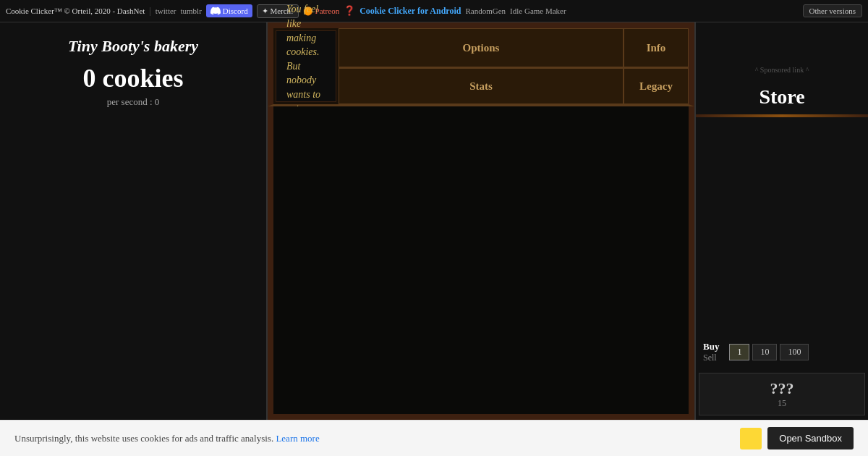 This screenshot has width=868, height=456. What do you see at coordinates (739, 352) in the screenshot?
I see `qty-1-button: 1` at bounding box center [739, 352].